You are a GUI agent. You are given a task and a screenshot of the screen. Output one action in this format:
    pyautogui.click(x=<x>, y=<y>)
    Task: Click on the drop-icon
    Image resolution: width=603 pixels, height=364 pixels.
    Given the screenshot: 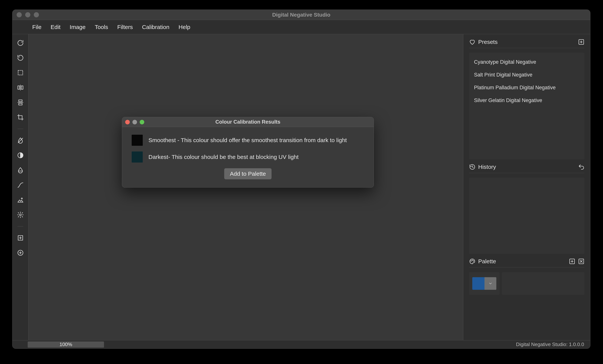 What is the action you would take?
    pyautogui.click(x=20, y=170)
    